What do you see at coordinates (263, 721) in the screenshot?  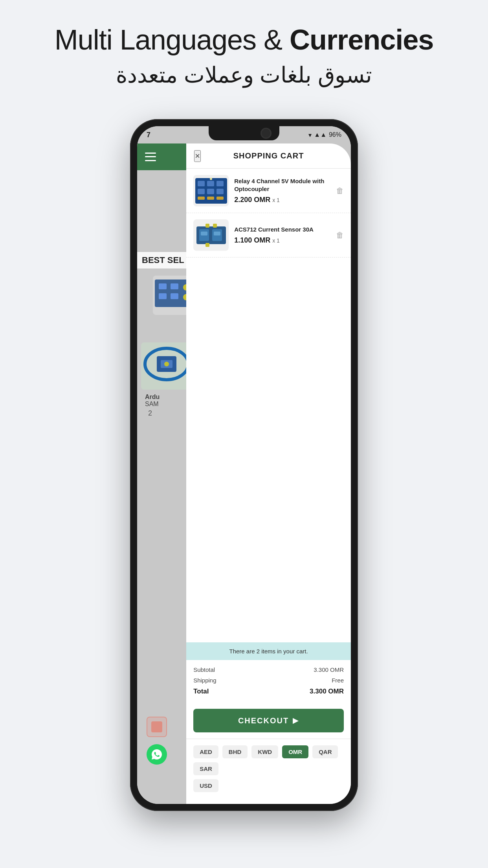 I see `checkout-label: CHECKOUT` at bounding box center [263, 721].